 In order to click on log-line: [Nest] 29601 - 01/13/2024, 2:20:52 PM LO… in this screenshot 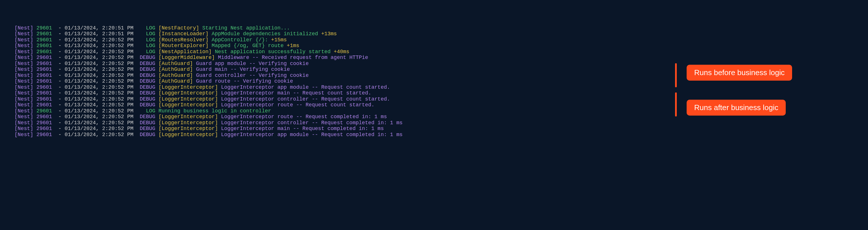, I will do `click(441, 46)`.